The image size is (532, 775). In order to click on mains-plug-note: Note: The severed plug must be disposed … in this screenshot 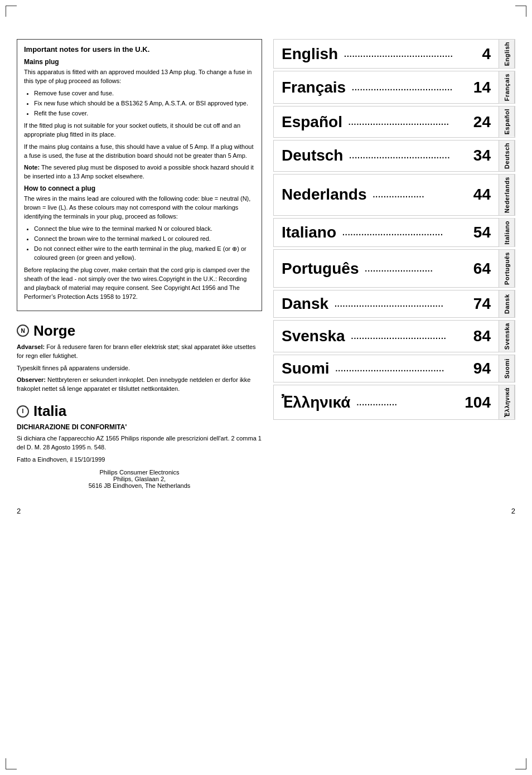, I will do `click(139, 172)`.